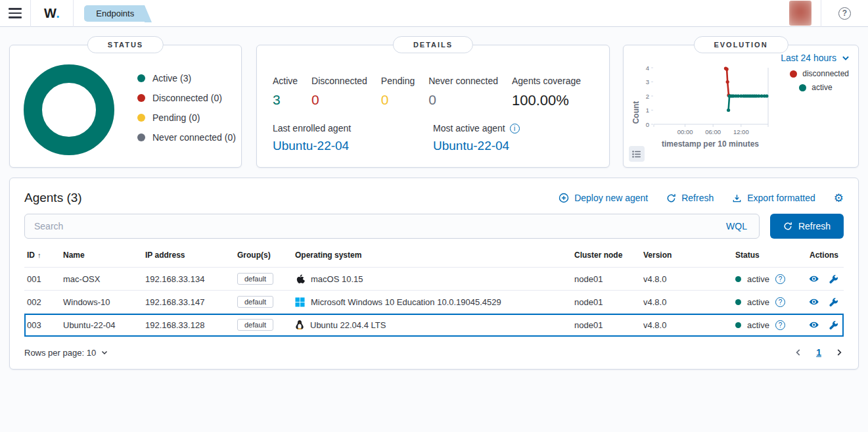 The height and width of the screenshot is (432, 868). What do you see at coordinates (515, 129) in the screenshot?
I see `info-icon: i` at bounding box center [515, 129].